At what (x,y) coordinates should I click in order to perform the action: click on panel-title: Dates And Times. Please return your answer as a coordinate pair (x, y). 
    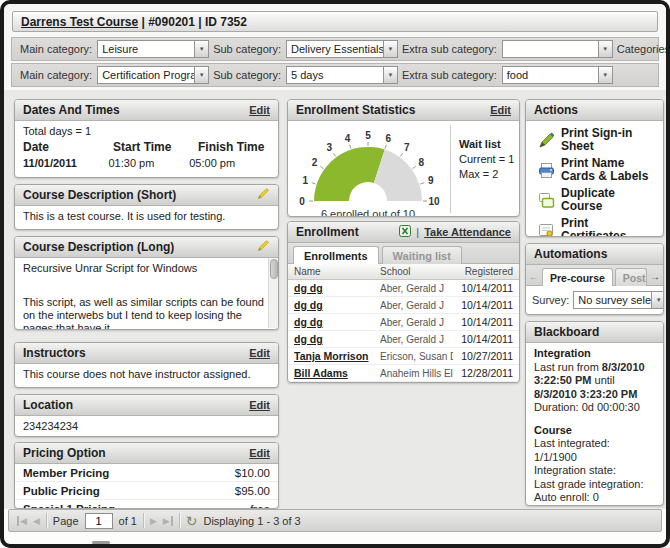
    Looking at the image, I should click on (72, 110).